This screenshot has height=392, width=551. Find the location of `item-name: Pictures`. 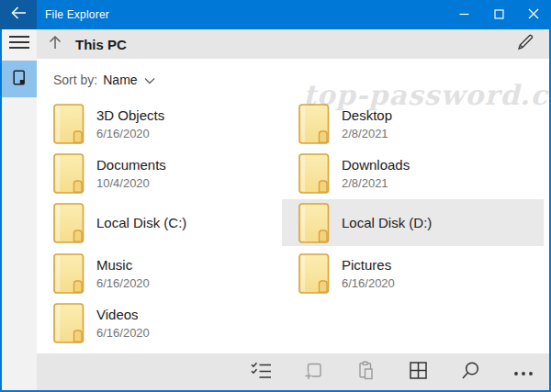

item-name: Pictures is located at coordinates (368, 264).